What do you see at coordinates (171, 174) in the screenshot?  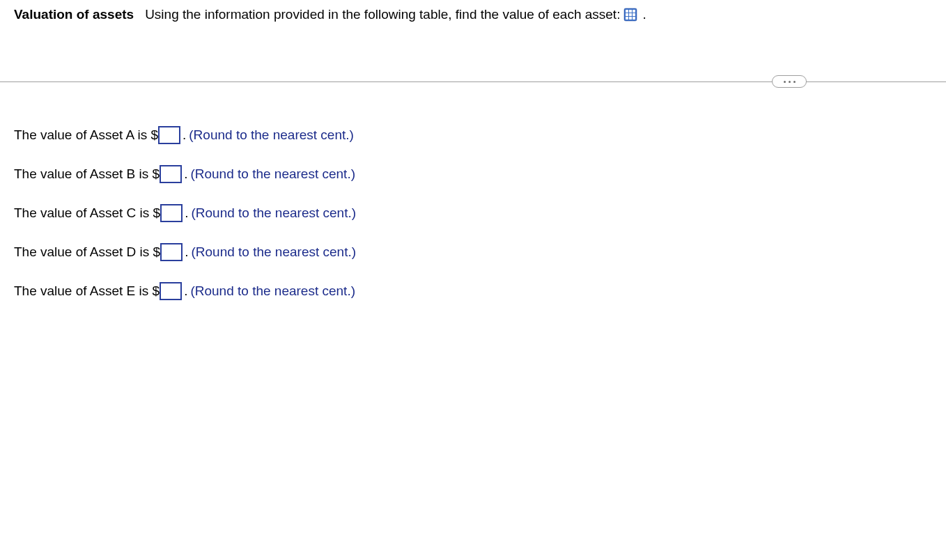 I see `asset-b-input` at bounding box center [171, 174].